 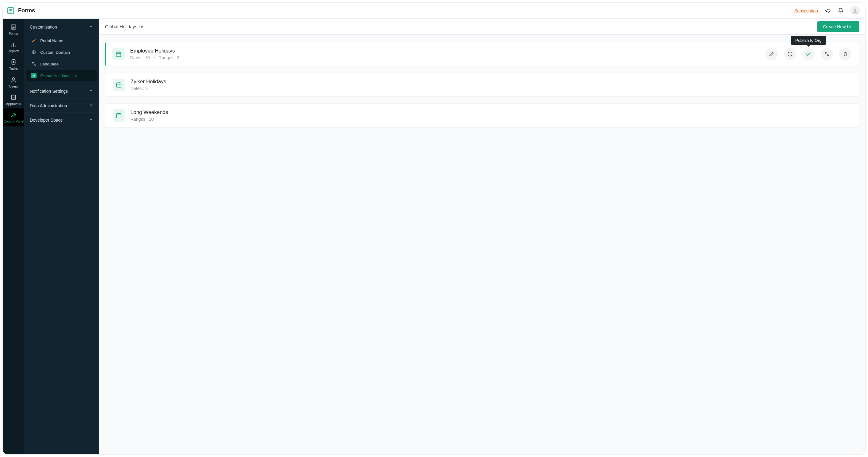 I want to click on translate-button, so click(x=827, y=54).